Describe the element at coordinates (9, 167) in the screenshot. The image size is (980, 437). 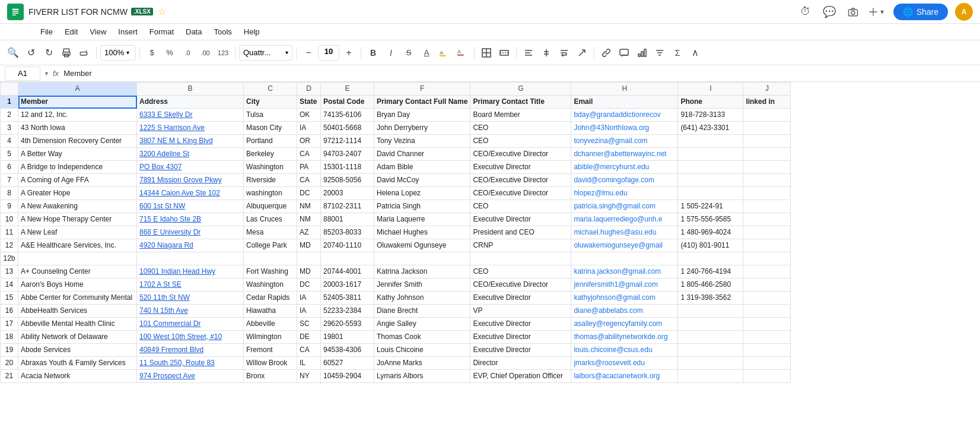
I see `row-num-cell: 6` at that location.